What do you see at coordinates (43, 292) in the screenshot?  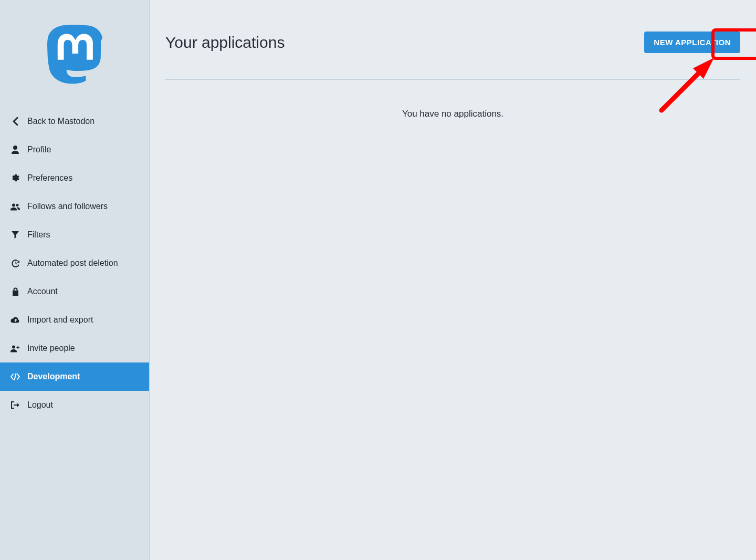 I see `sidebar-item-label: Account` at bounding box center [43, 292].